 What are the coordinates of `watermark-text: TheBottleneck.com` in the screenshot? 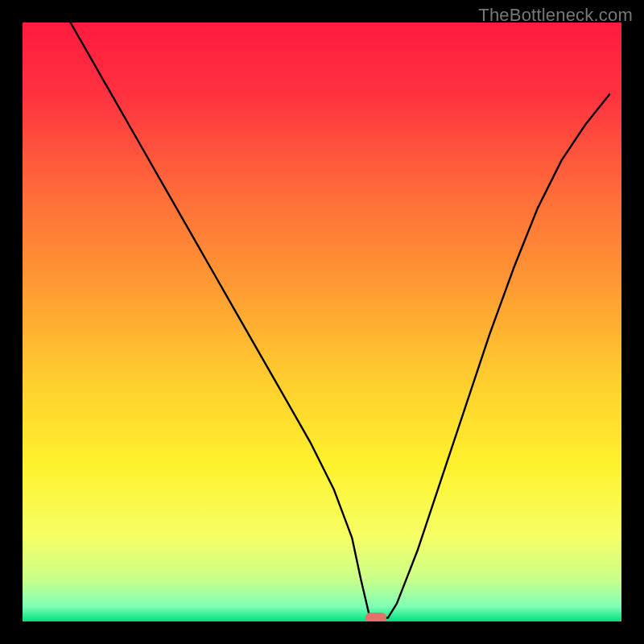 It's located at (555, 15).